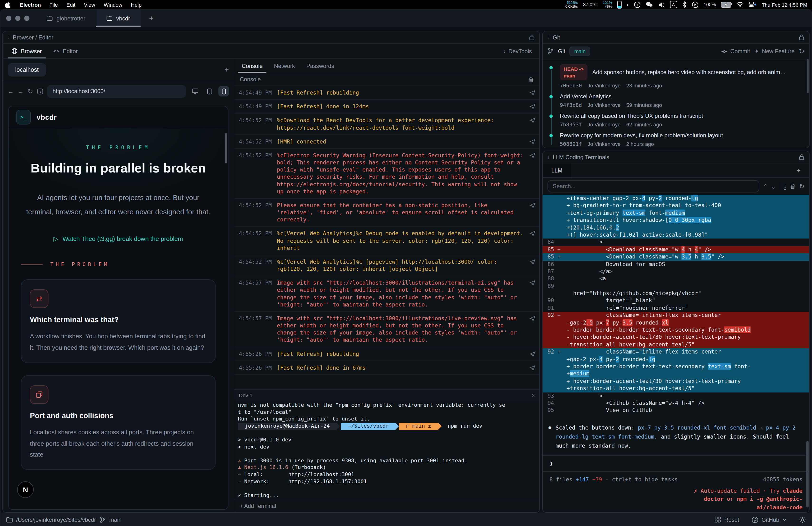 The width and height of the screenshot is (812, 526). Describe the element at coordinates (195, 91) in the screenshot. I see `device-desktop-button` at that location.